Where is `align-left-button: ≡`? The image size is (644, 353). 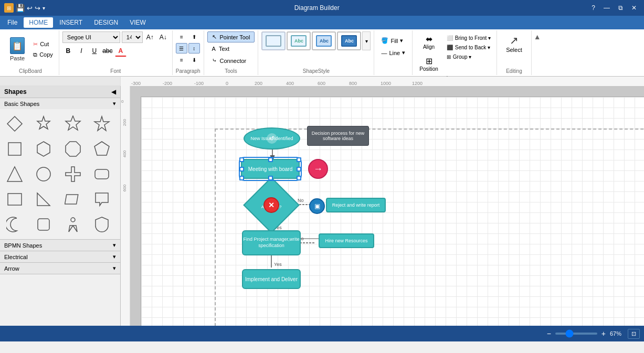 align-left-button: ≡ is located at coordinates (182, 37).